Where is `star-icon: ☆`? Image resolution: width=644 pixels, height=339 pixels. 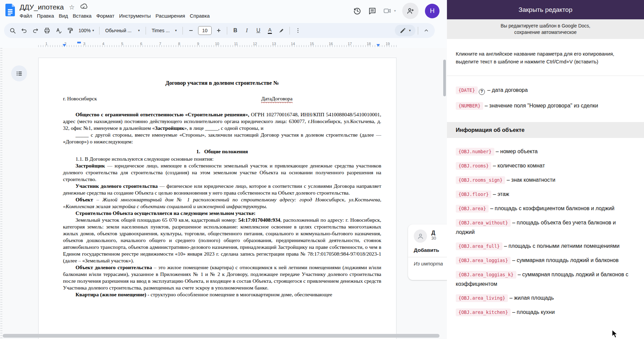 star-icon: ☆ is located at coordinates (72, 7).